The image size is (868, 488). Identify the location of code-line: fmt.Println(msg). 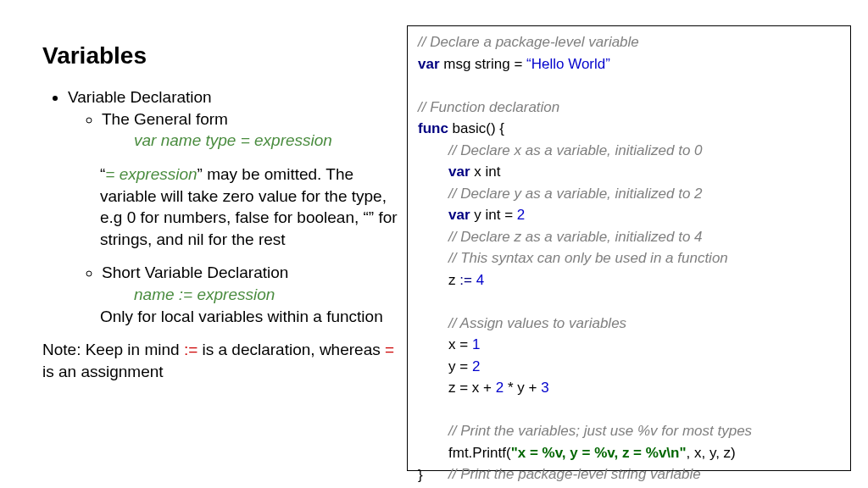
(629, 487).